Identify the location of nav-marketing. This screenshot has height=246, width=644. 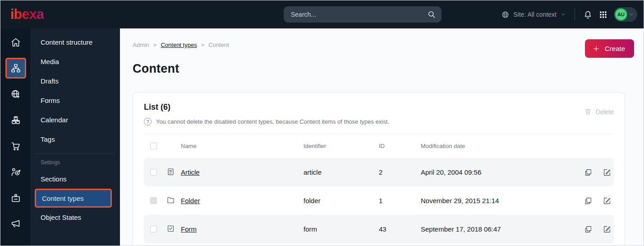
(15, 224).